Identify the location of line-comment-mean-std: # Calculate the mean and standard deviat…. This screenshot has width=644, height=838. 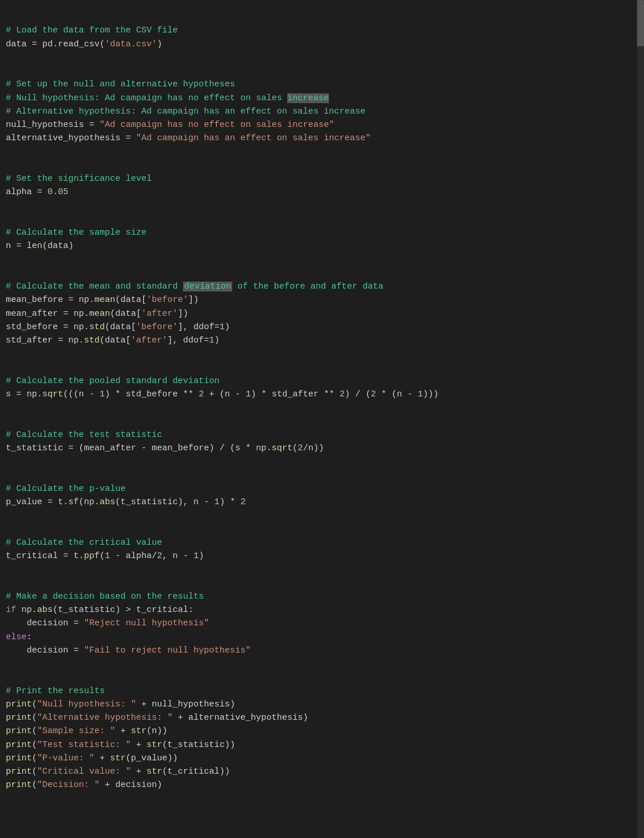
(195, 286).